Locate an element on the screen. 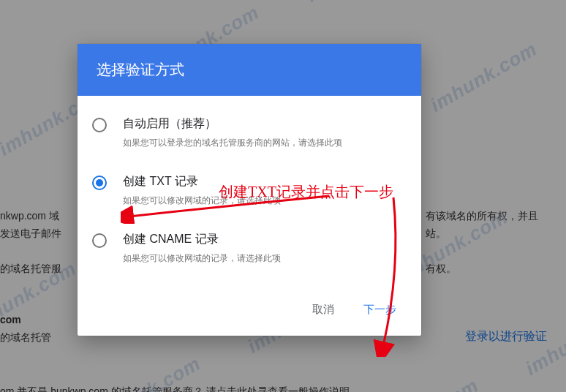  option-auto: 自动启用（推荐） 如果您可以登录您的域名托管服务商的网站，请选择此项 is located at coordinates (249, 133).